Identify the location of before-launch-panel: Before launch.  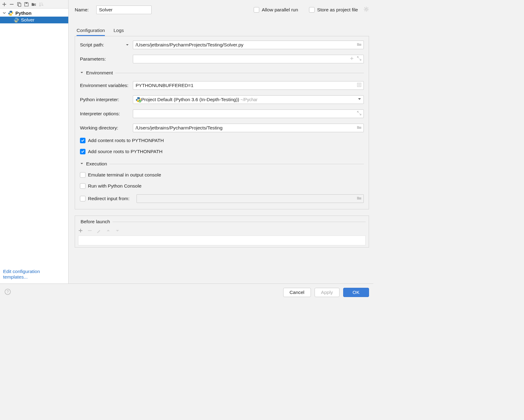
(222, 232).